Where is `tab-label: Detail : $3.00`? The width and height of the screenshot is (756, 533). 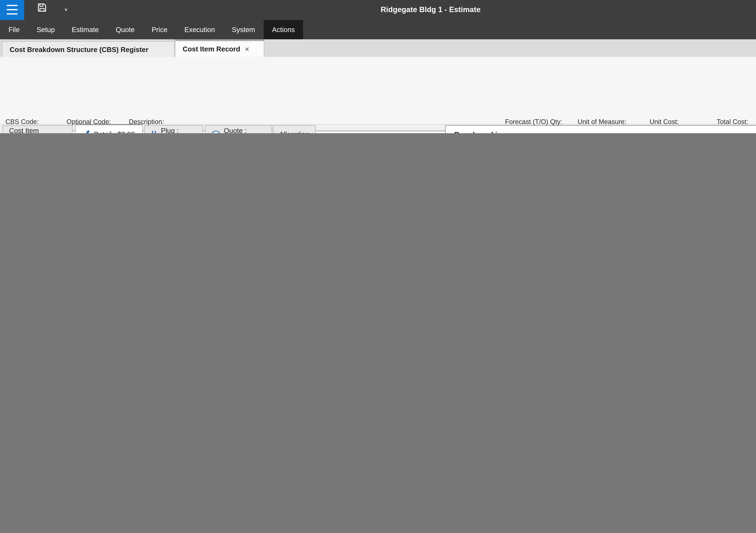
tab-label: Detail : $3.00 is located at coordinates (114, 132).